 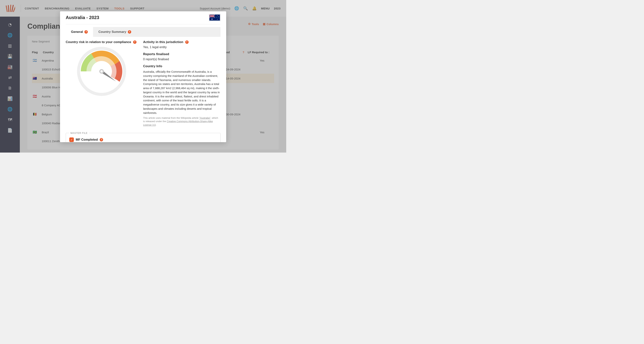 I want to click on tab-summary-help-icon: ?, so click(x=130, y=32).